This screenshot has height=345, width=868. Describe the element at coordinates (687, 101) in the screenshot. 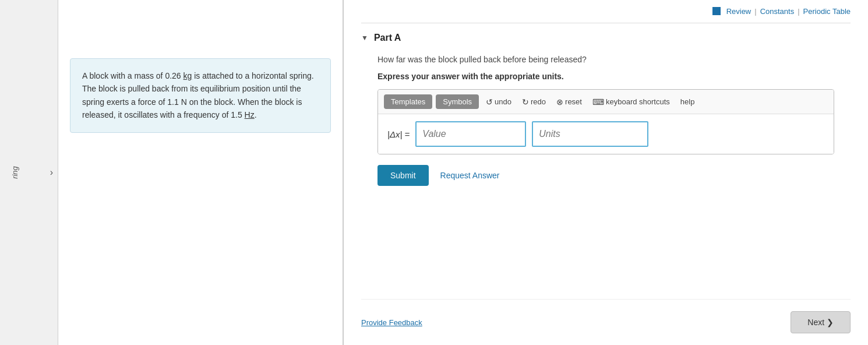

I see `help-label: help` at that location.